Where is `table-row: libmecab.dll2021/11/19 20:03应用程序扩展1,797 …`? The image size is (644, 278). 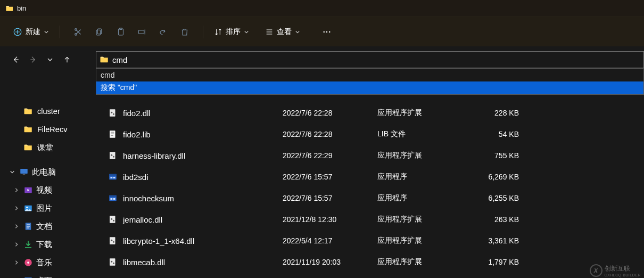 table-row: libmecab.dll2021/11/19 20:03应用程序扩展1,797 … is located at coordinates (368, 262).